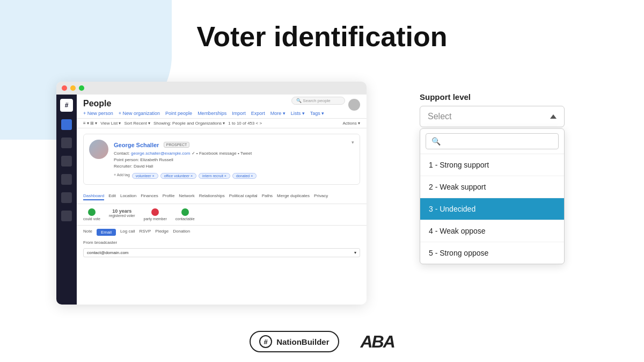  What do you see at coordinates (215, 176) in the screenshot?
I see `tag-intern-recruit: intern recruit ×` at bounding box center [215, 176].